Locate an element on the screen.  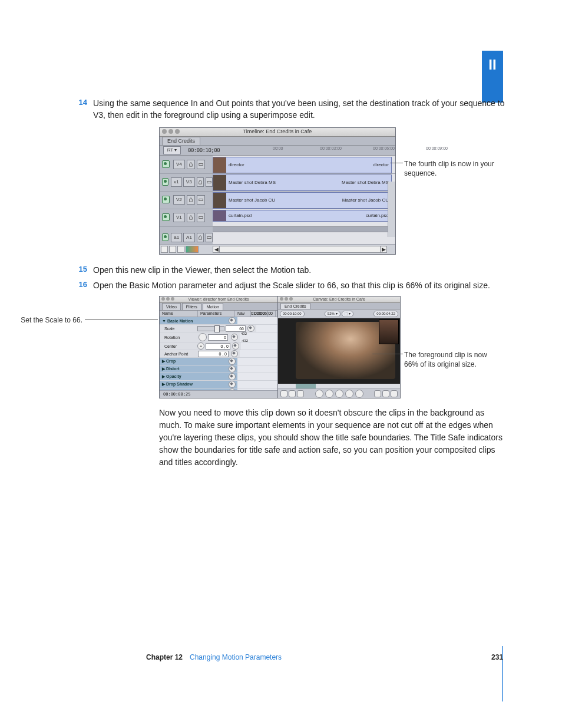
clip-debra: Master shot Debra MSMaster shot Debra MS is located at coordinates (302, 183).